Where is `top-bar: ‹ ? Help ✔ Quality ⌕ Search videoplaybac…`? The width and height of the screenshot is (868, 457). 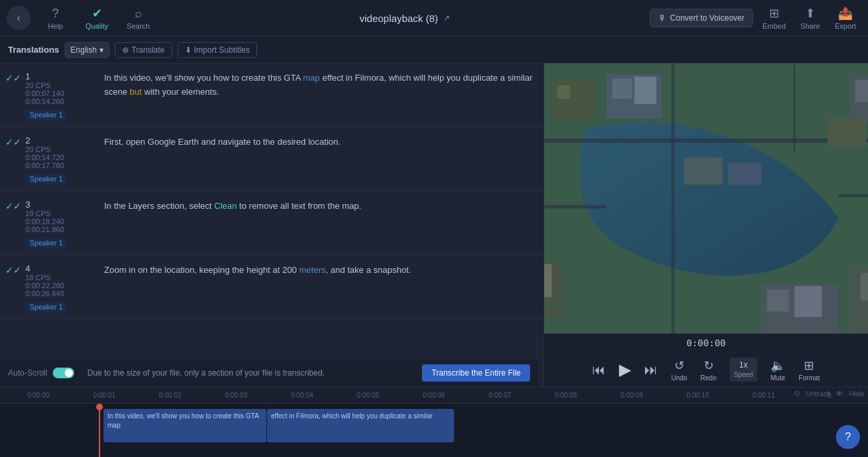
top-bar: ‹ ? Help ✔ Quality ⌕ Search videoplaybac… is located at coordinates (434, 19).